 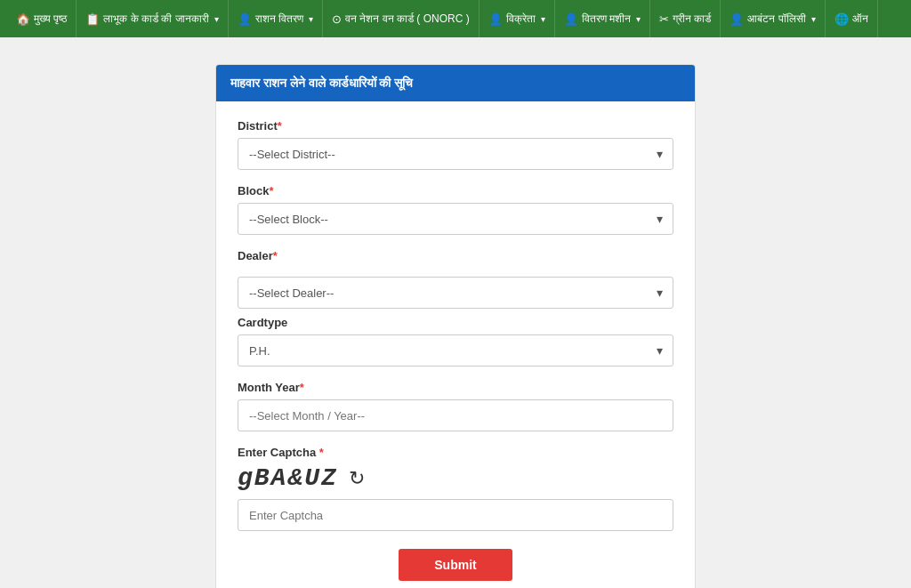 I want to click on nav-home: 🏠 मुख्य पृष्ठ, so click(x=42, y=19).